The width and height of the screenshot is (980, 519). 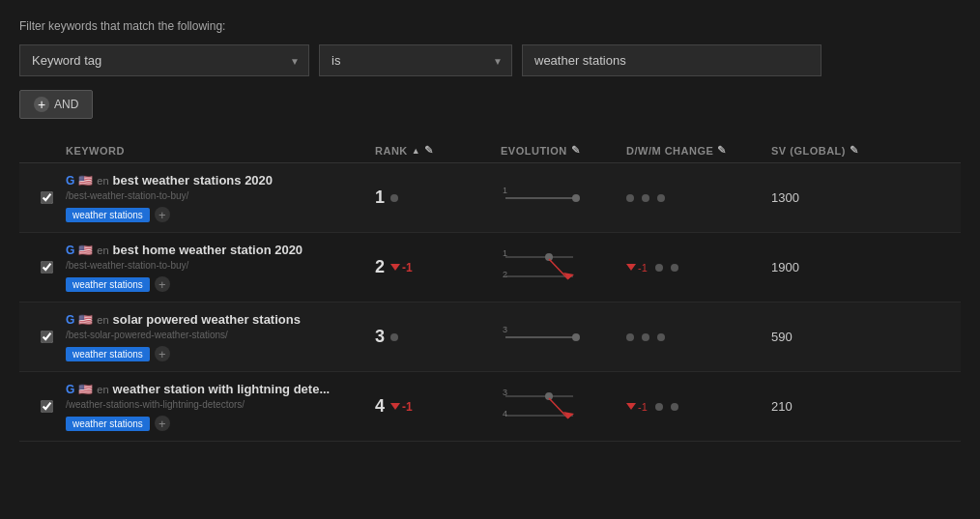 What do you see at coordinates (220, 336) in the screenshot?
I see `keyword-cell: G 🇺🇸 en solar powered weather stations /…` at bounding box center [220, 336].